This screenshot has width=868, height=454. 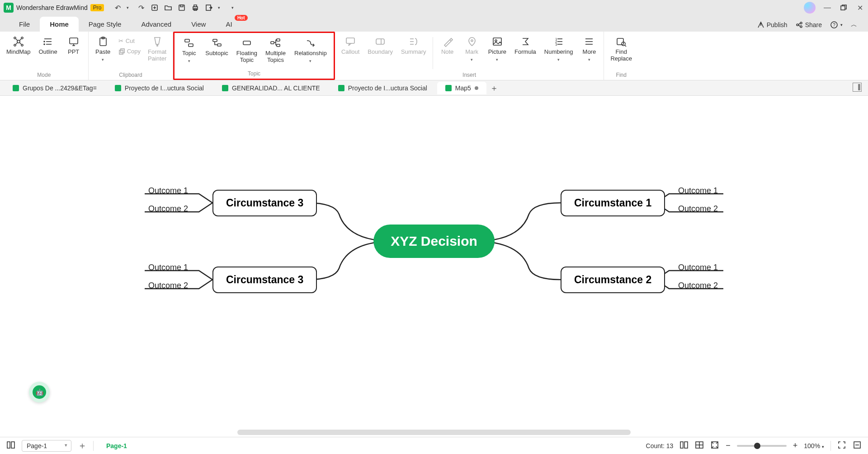 I want to click on publish-button: Publish, so click(x=772, y=25).